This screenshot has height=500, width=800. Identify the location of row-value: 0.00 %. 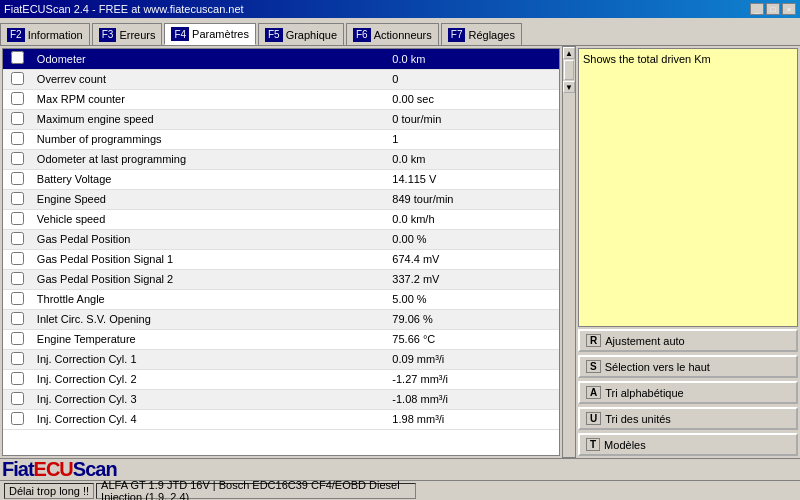
(474, 239).